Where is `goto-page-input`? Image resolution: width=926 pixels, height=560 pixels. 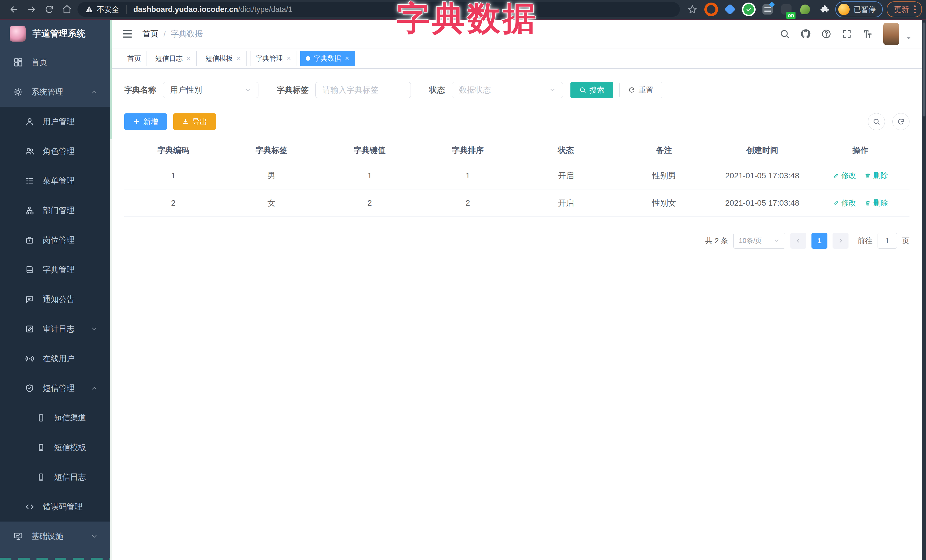
goto-page-input is located at coordinates (887, 241).